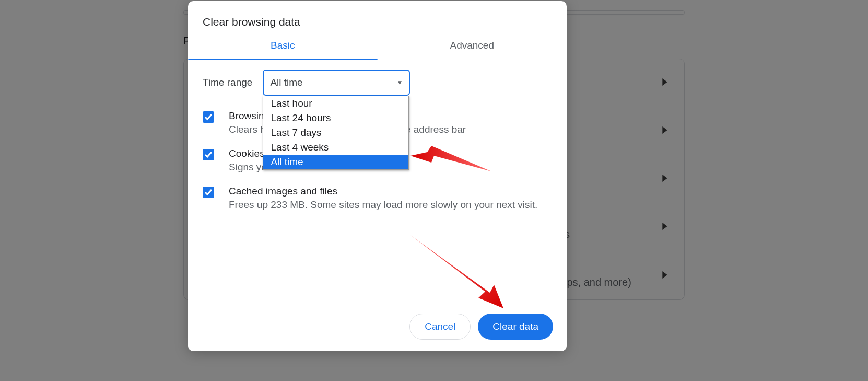  I want to click on checkbox-cached, so click(208, 192).